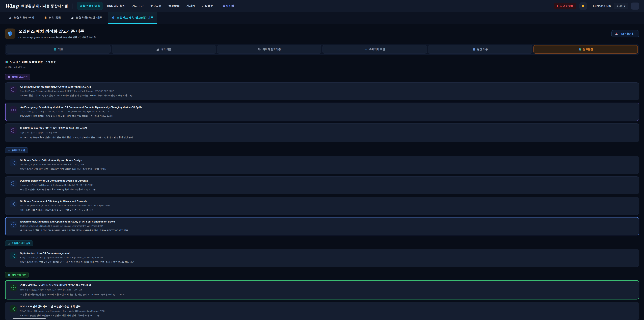  Describe the element at coordinates (322, 18) in the screenshot. I see `sub-tab-bar: 유출유 확산분석 분석 목록 유출유확산모델 이론 오일펜스 배치 알고리즘 이…` at that location.